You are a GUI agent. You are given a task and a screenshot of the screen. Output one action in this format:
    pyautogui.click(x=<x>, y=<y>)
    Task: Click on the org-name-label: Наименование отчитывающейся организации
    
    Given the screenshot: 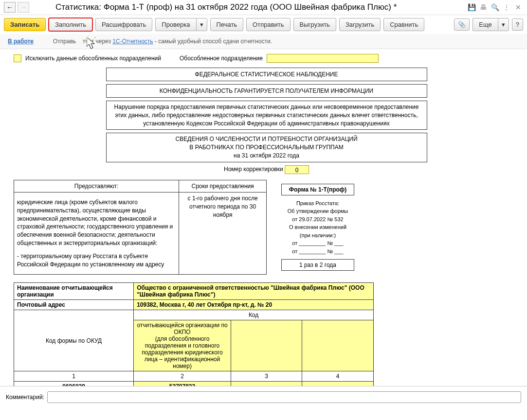 What is the action you would take?
    pyautogui.click(x=74, y=292)
    